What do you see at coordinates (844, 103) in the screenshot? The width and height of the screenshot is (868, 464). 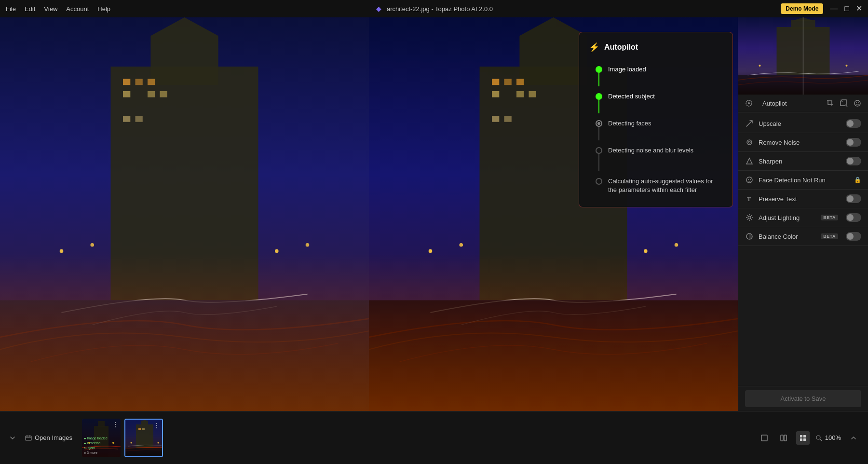 I see `expand-tool-icon` at bounding box center [844, 103].